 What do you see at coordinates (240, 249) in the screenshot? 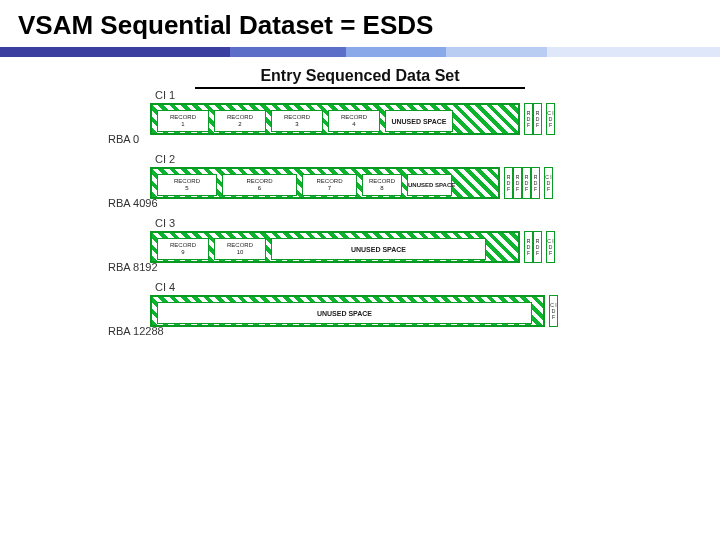
I see `record-cell: RECORD10` at bounding box center [240, 249].